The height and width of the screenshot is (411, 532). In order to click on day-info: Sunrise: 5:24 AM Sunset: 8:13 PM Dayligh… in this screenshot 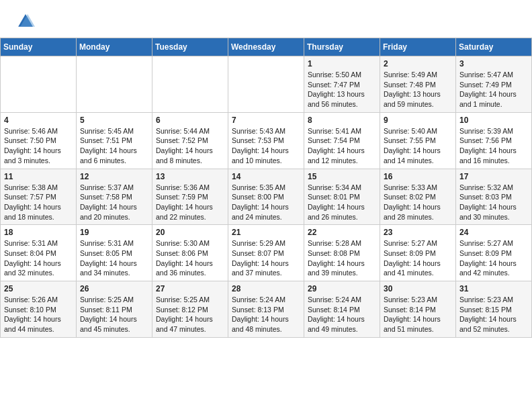, I will do `click(266, 314)`.